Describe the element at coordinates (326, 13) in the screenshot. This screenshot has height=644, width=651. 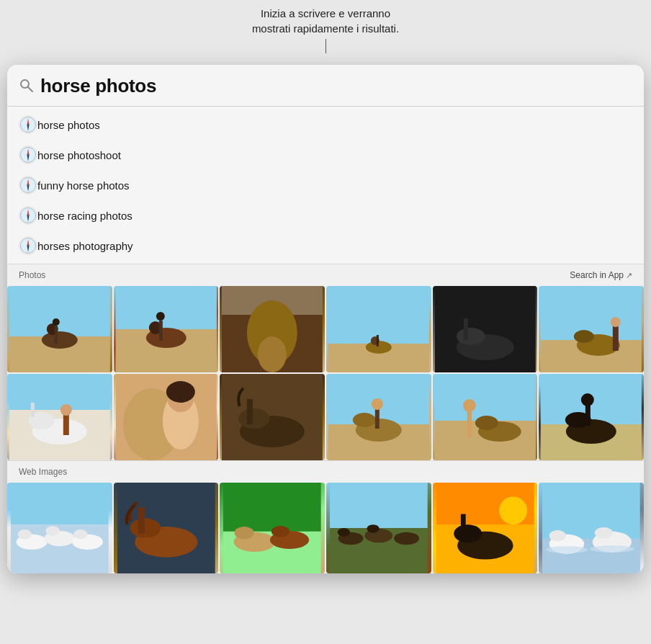
I see `tooltip-line1: Inizia a scrivere e verranno` at that location.